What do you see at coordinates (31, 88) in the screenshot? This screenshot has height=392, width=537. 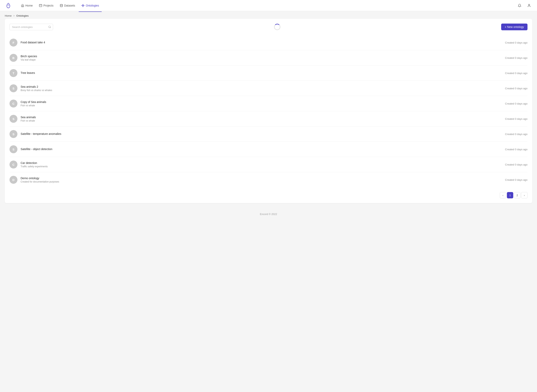 I see `ontology-left: S Sea animals 2 Bony fish vs sharks vs w…` at bounding box center [31, 88].